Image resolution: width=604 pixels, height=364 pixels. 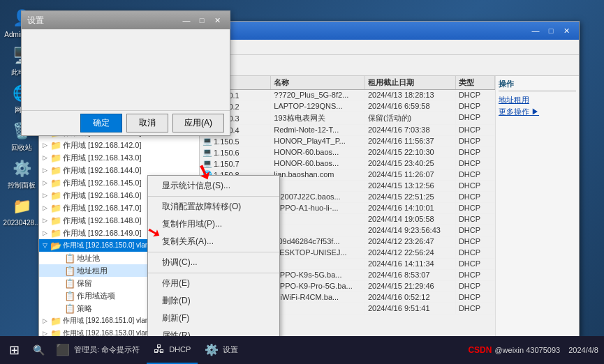 What do you see at coordinates (56, 208) in the screenshot?
I see `tree-icon-10: 📁` at bounding box center [56, 208].